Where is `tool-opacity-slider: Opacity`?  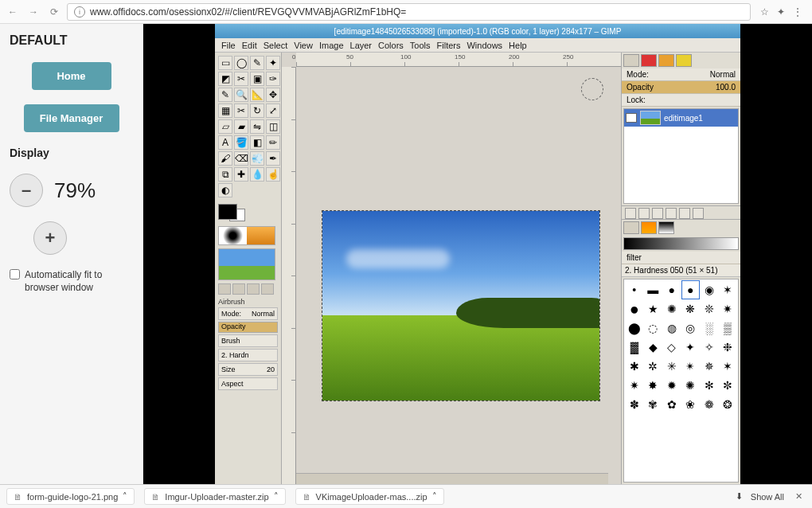
tool-opacity-slider: Opacity is located at coordinates (248, 327).